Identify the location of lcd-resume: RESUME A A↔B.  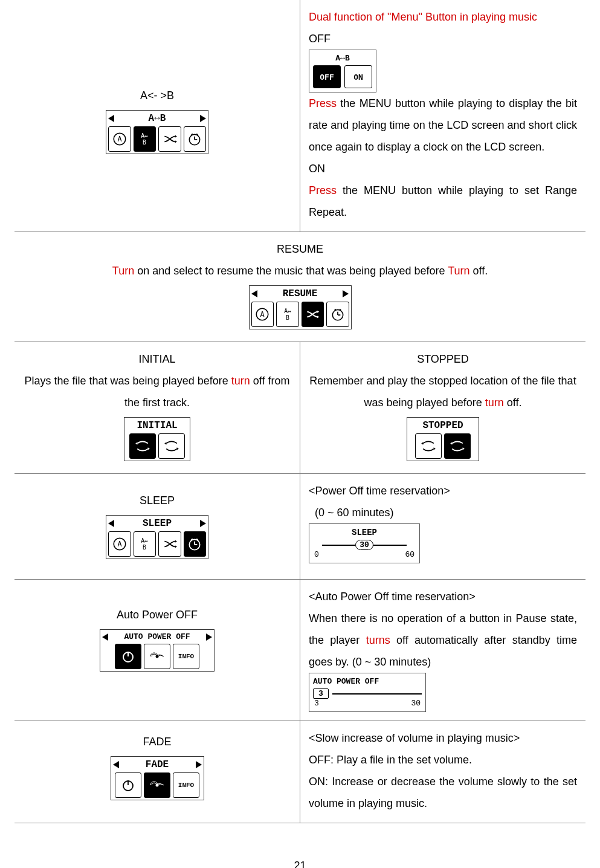
(300, 307).